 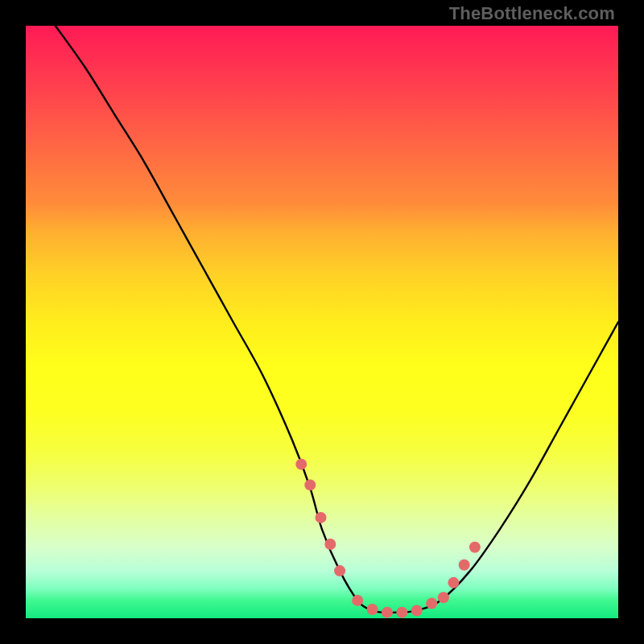 I want to click on watermark-text: TheBottleneck.com, so click(x=532, y=14).